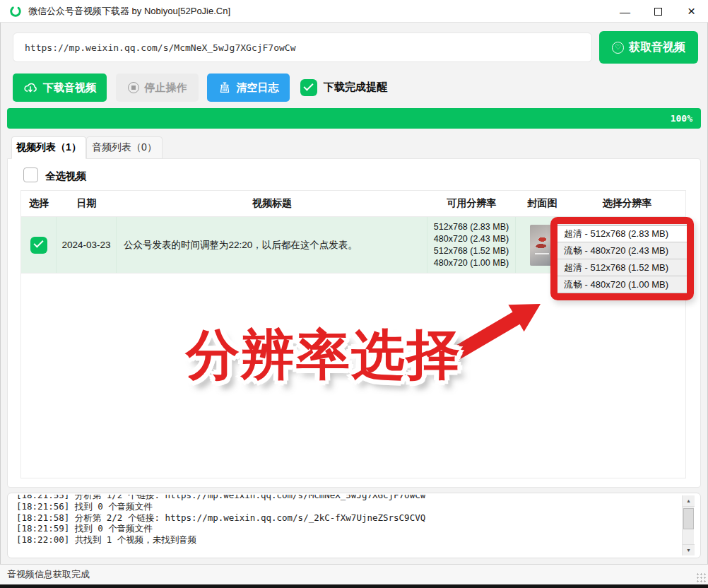 The height and width of the screenshot is (588, 708). Describe the element at coordinates (49, 148) in the screenshot. I see `tab-video-list: 视频列表（1）` at that location.